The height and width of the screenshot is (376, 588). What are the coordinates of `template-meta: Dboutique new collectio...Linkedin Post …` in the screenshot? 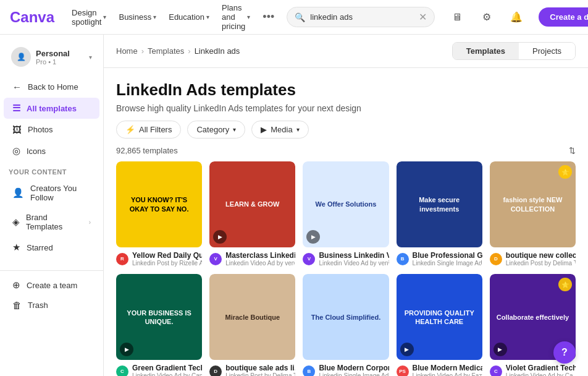 It's located at (532, 258).